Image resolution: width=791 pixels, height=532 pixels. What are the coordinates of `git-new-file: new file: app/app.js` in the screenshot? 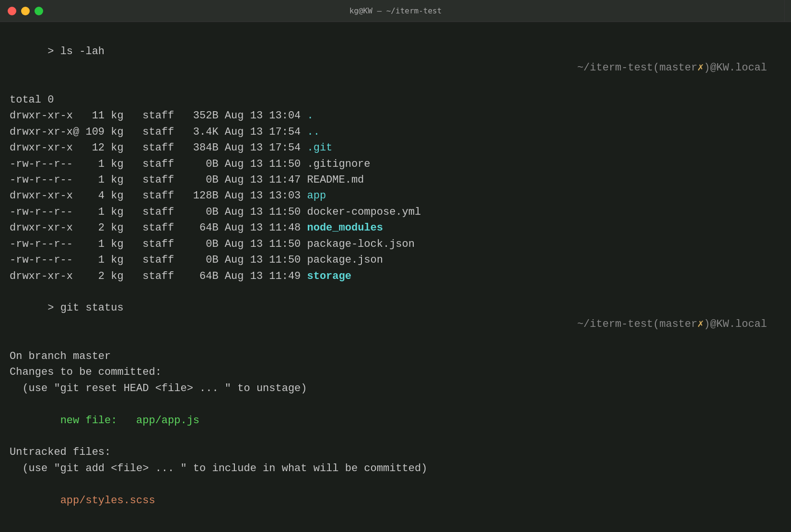 It's located at (396, 421).